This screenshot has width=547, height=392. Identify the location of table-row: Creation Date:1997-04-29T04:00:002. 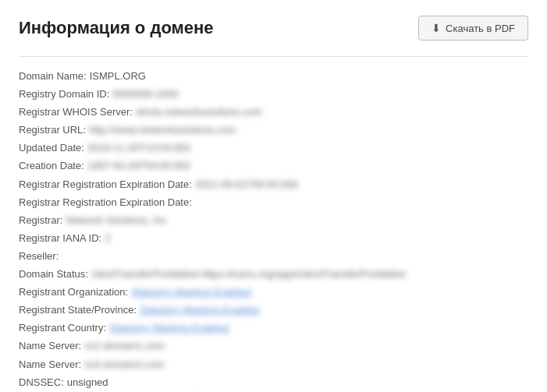
(273, 166).